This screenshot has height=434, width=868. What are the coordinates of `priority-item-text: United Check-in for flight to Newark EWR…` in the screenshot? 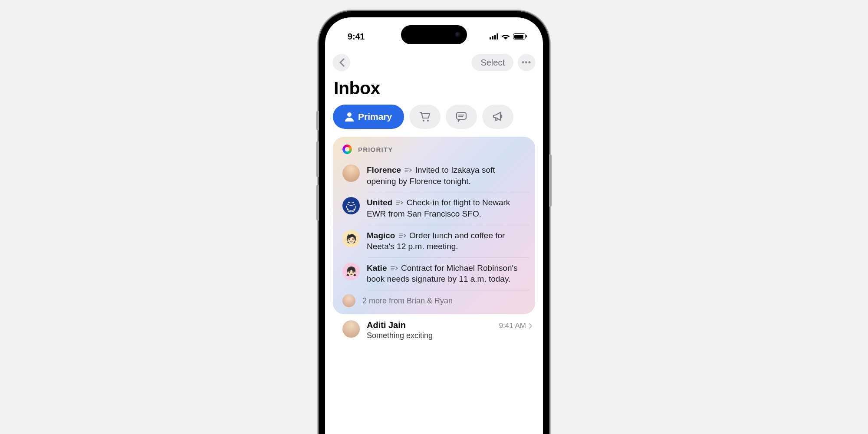 It's located at (446, 208).